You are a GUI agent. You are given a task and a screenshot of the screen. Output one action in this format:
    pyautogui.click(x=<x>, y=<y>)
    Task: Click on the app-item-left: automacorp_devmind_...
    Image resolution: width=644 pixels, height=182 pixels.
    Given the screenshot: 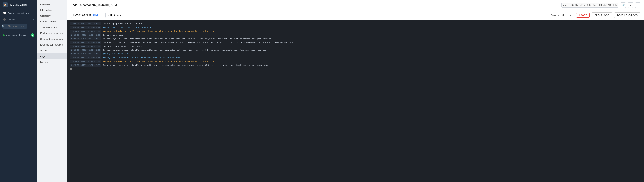 What is the action you would take?
    pyautogui.click(x=16, y=35)
    